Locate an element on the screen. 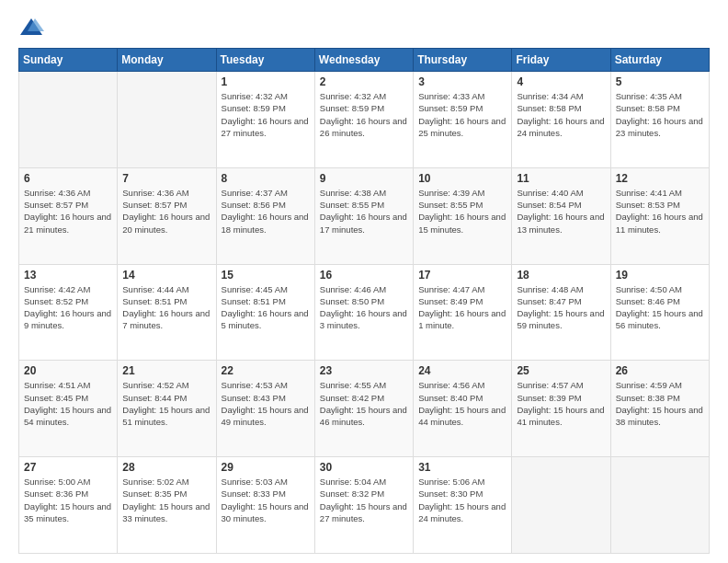 The image size is (728, 563). weekday-header: Thursday is located at coordinates (463, 61).